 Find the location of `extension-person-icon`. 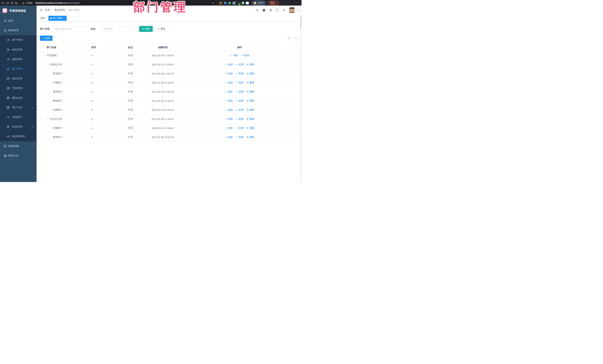

extension-person-icon is located at coordinates (243, 3).